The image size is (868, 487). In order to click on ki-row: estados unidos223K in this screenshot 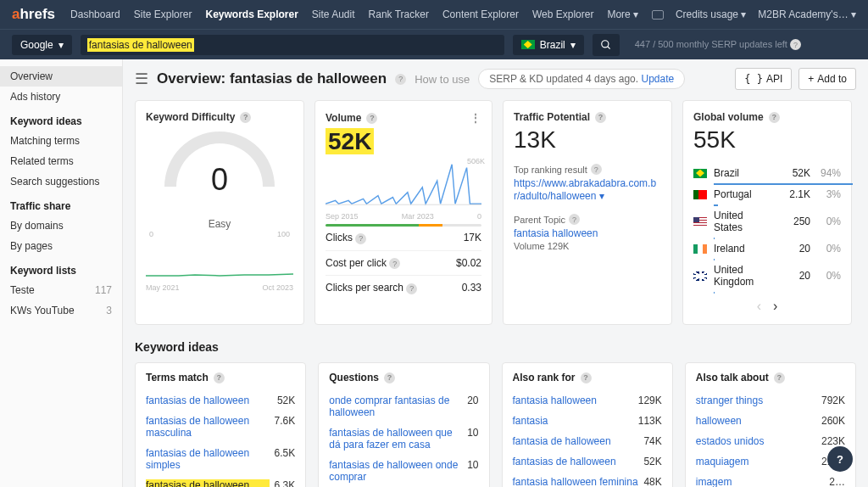, I will do `click(771, 441)`.